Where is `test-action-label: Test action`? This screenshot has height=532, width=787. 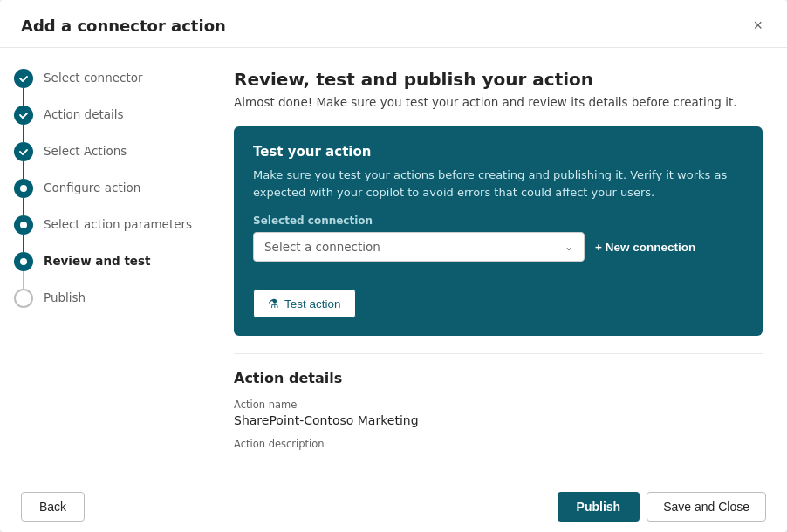 test-action-label: Test action is located at coordinates (312, 304).